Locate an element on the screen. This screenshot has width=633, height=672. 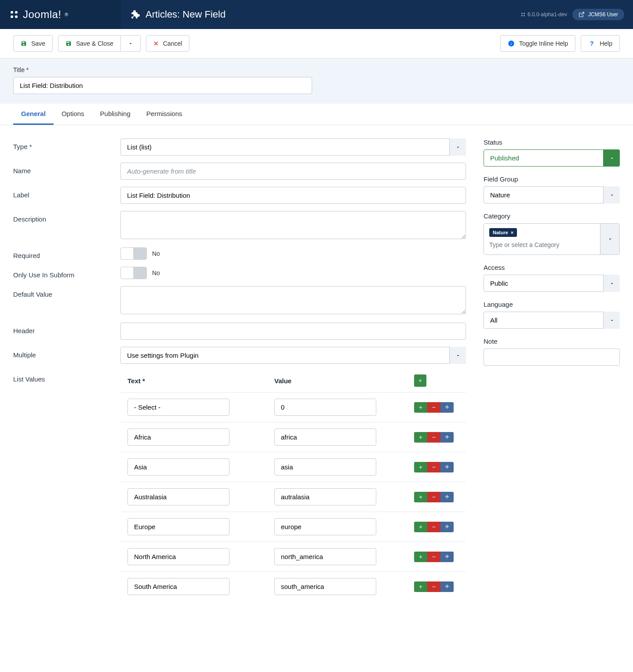
title-input is located at coordinates (163, 85).